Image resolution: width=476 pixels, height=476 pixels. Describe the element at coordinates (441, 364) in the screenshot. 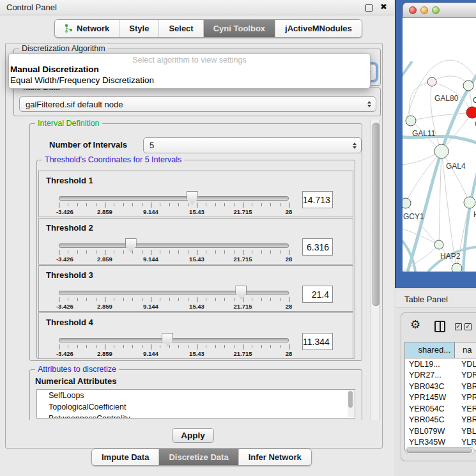

I see `table-row: YDL19...YDL1` at that location.